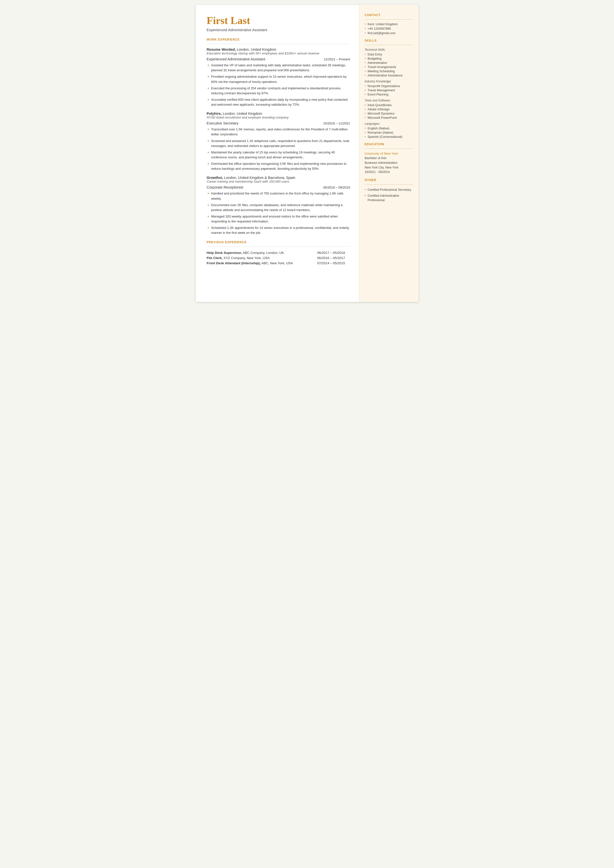 This screenshot has width=614, height=868. What do you see at coordinates (389, 41) in the screenshot?
I see `skills-heading: SKILLS` at bounding box center [389, 41].